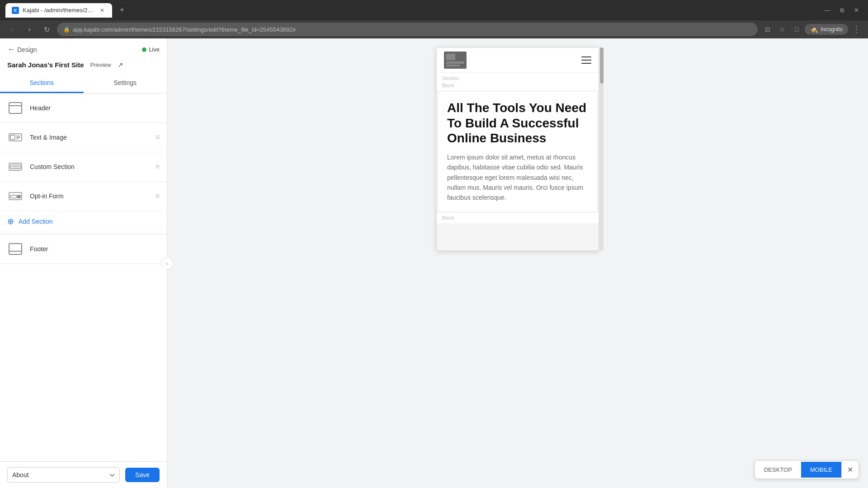 Image resolution: width=868 pixels, height=488 pixels. What do you see at coordinates (518, 149) in the screenshot?
I see `preview-frame-container: Section Block All The Tools You Need To …` at bounding box center [518, 149].